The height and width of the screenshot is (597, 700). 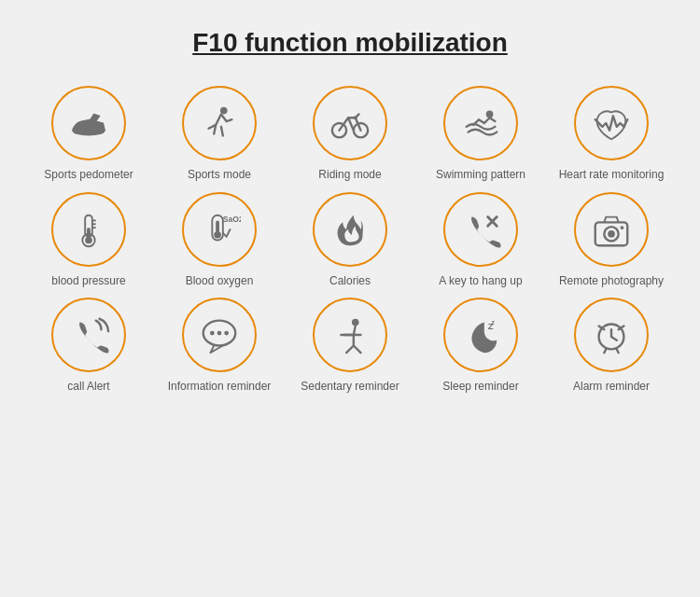 What do you see at coordinates (89, 134) in the screenshot?
I see `feature-sports-pedometer: Sports pedometer` at bounding box center [89, 134].